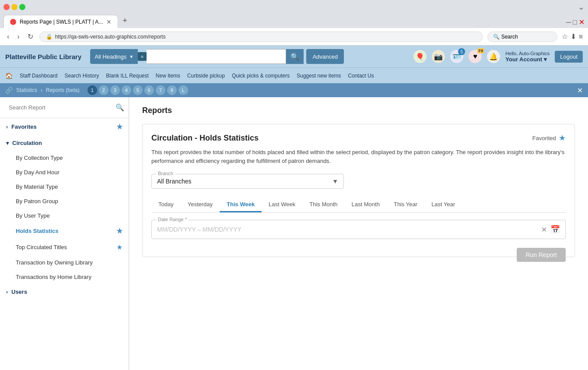  I want to click on date-tab-last-week: Last Week, so click(282, 205).